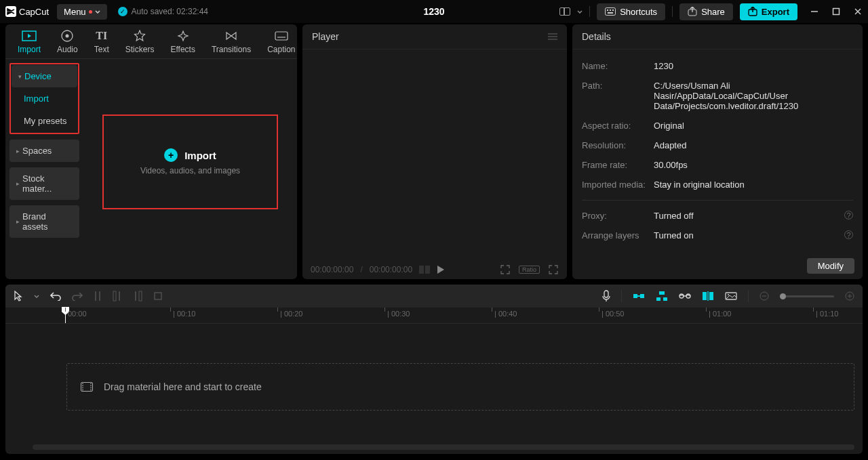  What do you see at coordinates (45, 121) in the screenshot?
I see `sidebar-item-my-presets: My presets` at bounding box center [45, 121].